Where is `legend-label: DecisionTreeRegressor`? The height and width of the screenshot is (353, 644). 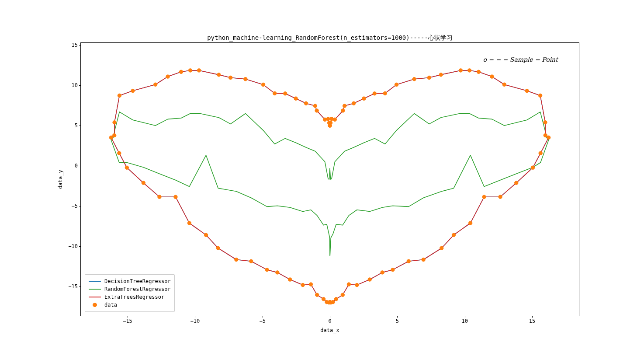 legend-label: DecisionTreeRegressor is located at coordinates (138, 281).